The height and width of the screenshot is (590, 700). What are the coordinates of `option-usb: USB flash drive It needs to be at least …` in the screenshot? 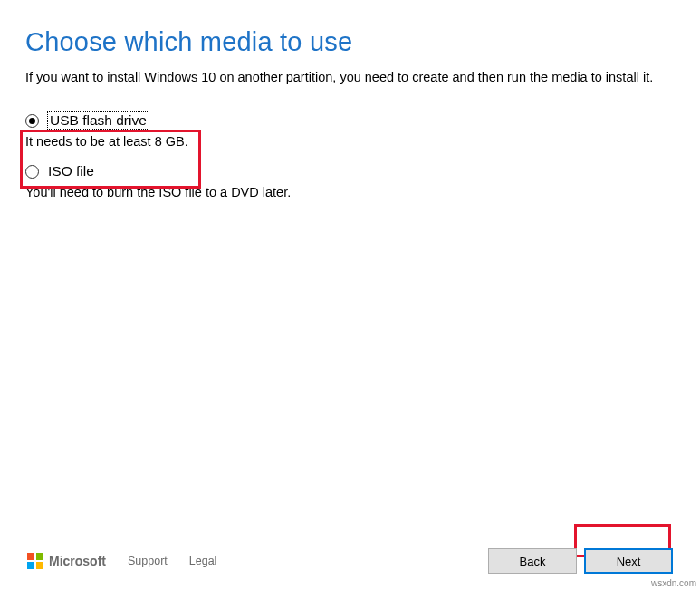 It's located at (350, 131).